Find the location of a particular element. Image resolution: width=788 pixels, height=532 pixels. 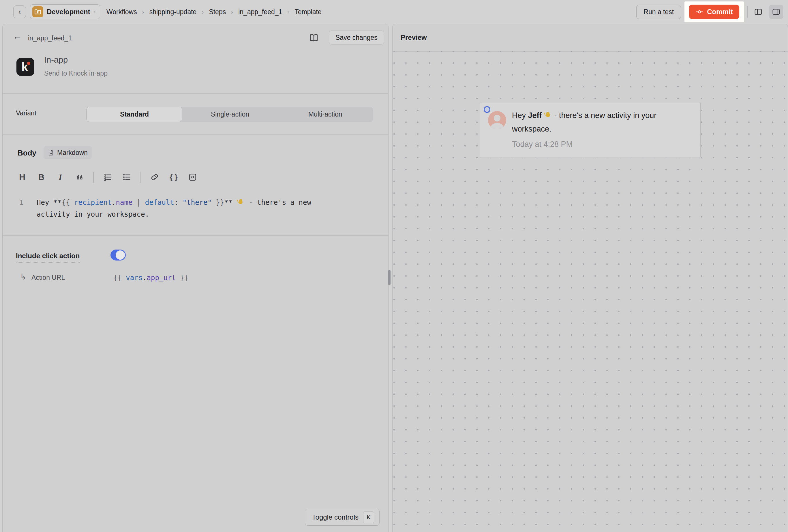

preview-header: Preview is located at coordinates (590, 38).